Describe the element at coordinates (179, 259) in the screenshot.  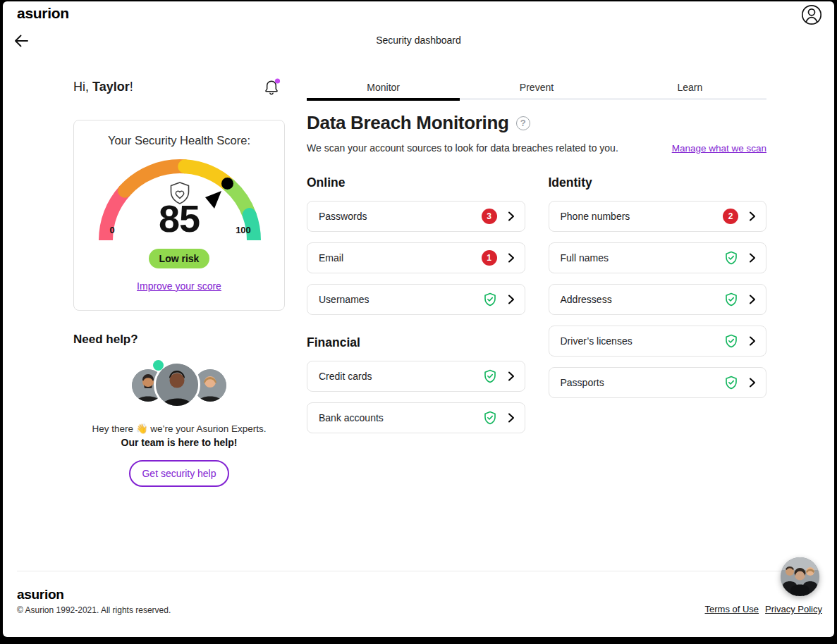
I see `risk-badge: Low risk` at that location.